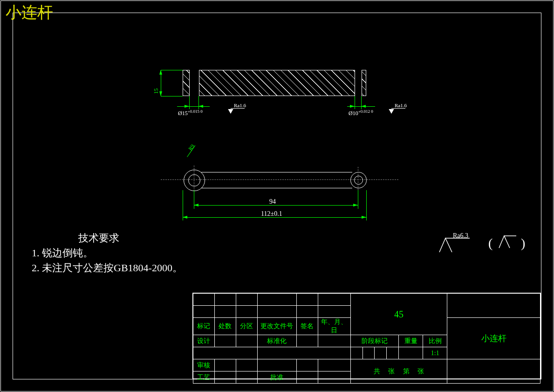  I want to click on sheet-di: 第, so click(406, 371).